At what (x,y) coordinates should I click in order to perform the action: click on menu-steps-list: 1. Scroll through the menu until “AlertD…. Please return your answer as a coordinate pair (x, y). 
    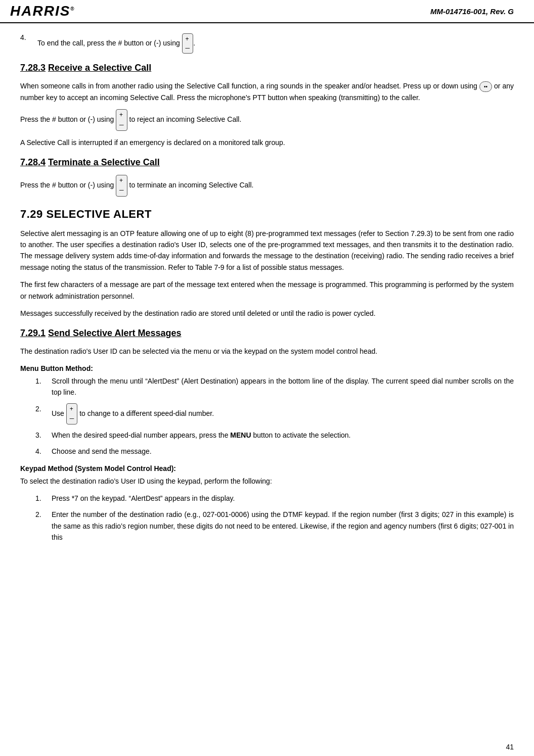
    Looking at the image, I should click on (275, 416).